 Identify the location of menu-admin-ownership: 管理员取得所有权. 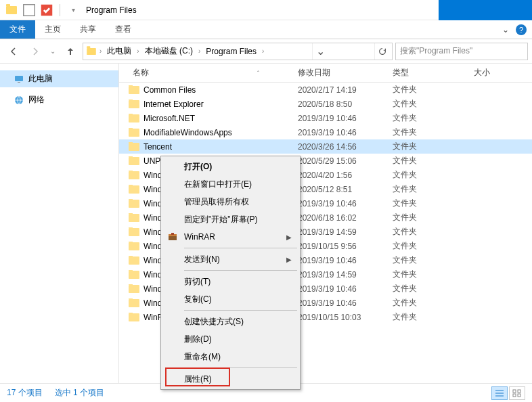
(230, 202).